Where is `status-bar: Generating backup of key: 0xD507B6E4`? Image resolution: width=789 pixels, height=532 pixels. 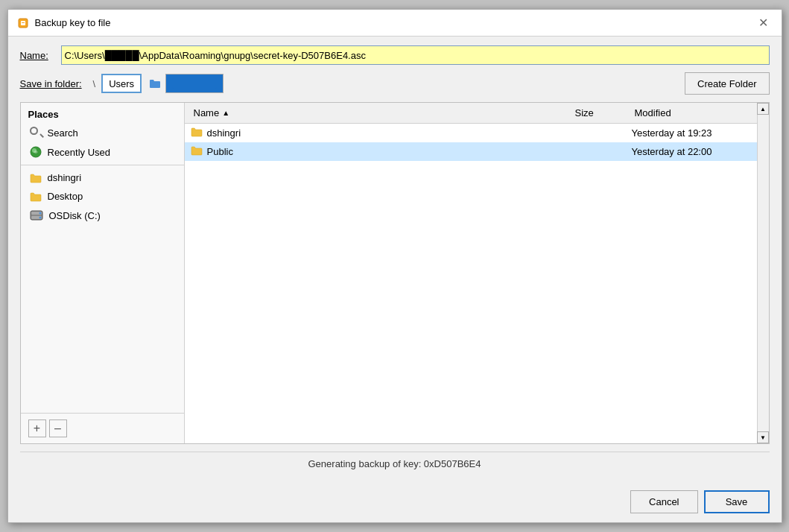 status-bar: Generating backup of key: 0xD507B6E4 is located at coordinates (395, 463).